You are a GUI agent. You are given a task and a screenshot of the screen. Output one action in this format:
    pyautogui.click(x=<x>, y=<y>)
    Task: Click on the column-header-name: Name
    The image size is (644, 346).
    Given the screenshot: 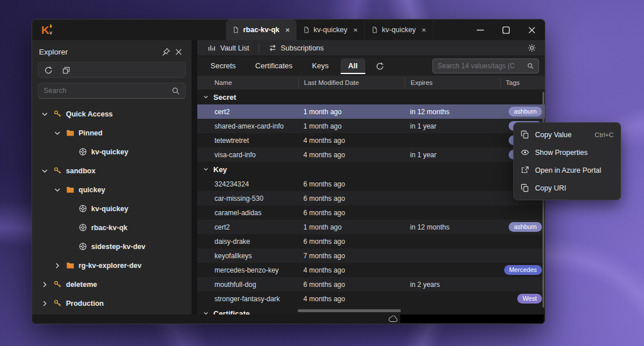 What is the action you would take?
    pyautogui.click(x=248, y=83)
    